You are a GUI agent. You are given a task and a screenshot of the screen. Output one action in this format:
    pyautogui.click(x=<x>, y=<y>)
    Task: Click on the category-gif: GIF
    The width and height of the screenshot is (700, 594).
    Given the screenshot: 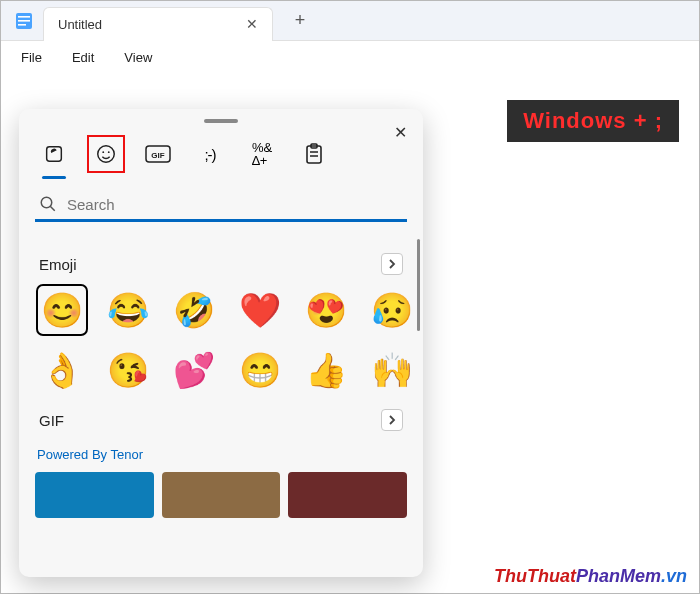 What is the action you would take?
    pyautogui.click(x=158, y=154)
    